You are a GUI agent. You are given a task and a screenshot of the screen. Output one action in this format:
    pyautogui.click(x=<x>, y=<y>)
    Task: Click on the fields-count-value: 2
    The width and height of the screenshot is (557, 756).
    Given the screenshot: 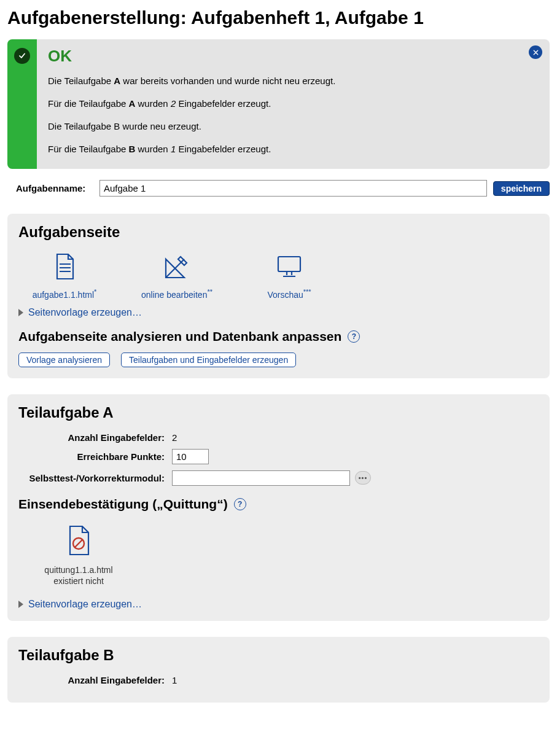 What is the action you would take?
    pyautogui.click(x=174, y=437)
    